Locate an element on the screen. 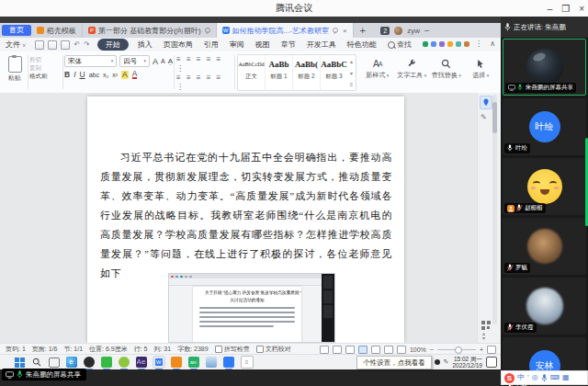 This screenshot has width=588, height=386. find-replace-button: 查找替换 ▾ is located at coordinates (447, 72).